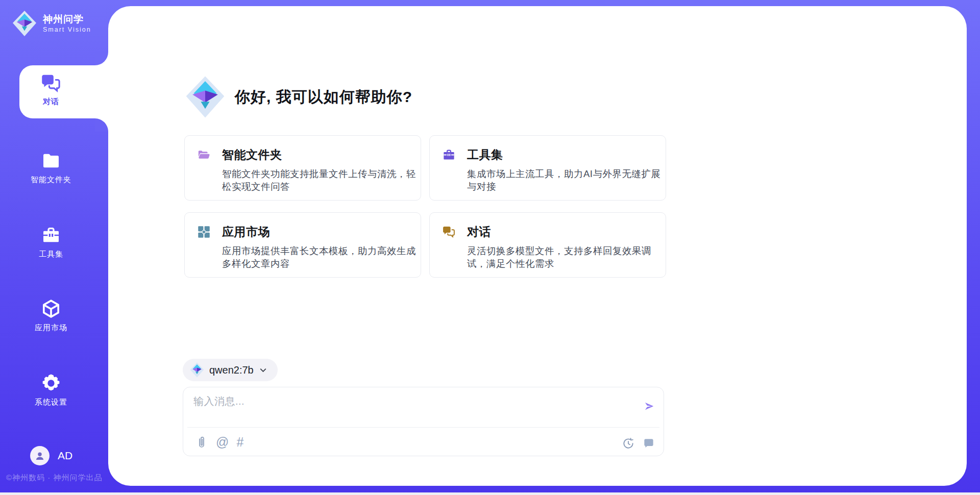 The width and height of the screenshot is (980, 495). What do you see at coordinates (65, 456) in the screenshot?
I see `user-initials: AD` at bounding box center [65, 456].